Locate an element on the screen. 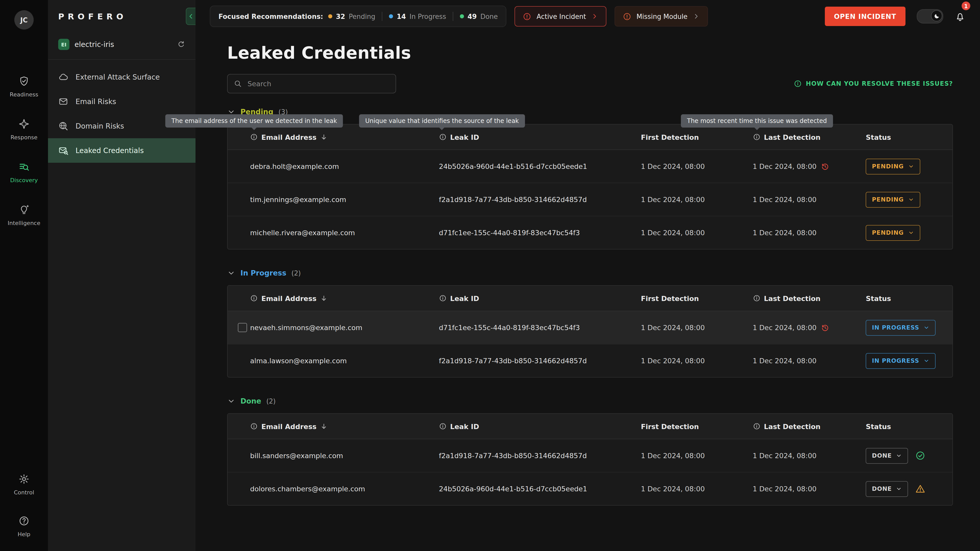  pending-dot-icon is located at coordinates (330, 16).